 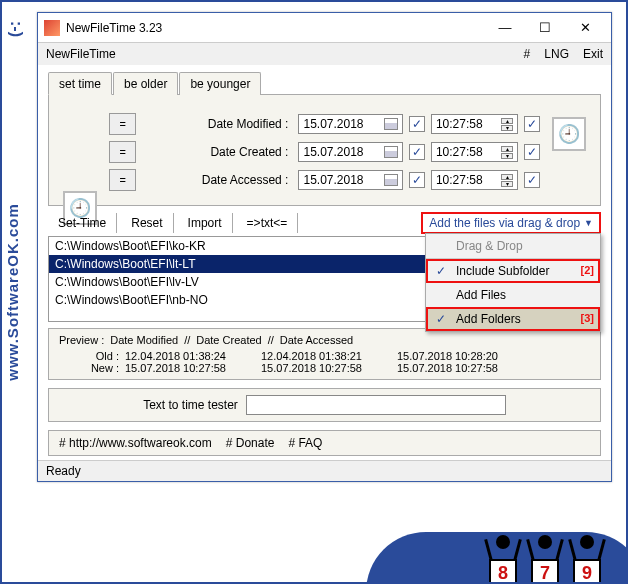 I want to click on tab-set-time: set time, so click(x=80, y=84).